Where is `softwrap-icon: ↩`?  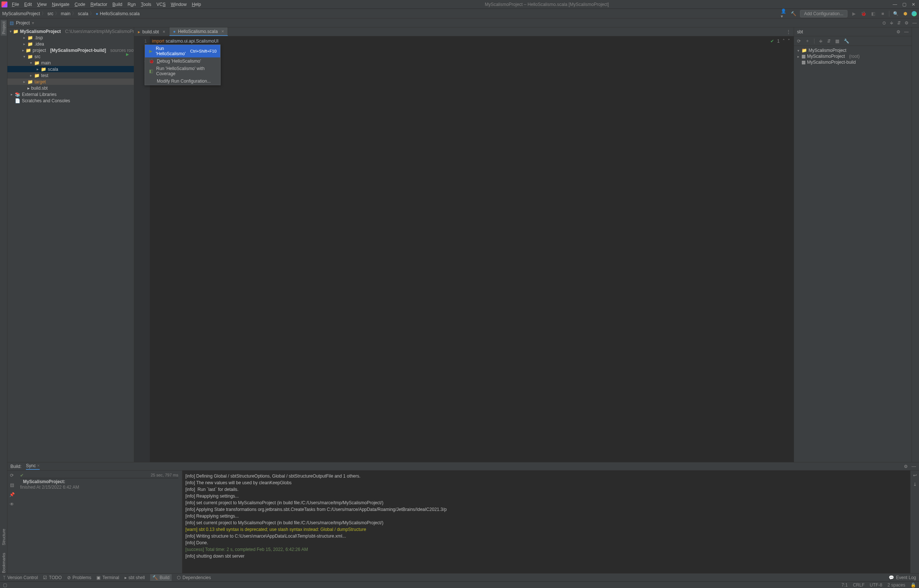
softwrap-icon: ↩ is located at coordinates (915, 475).